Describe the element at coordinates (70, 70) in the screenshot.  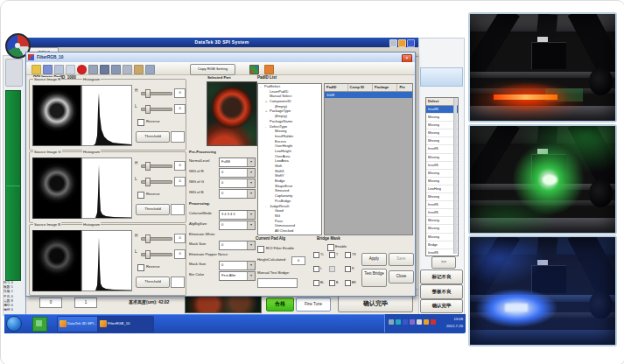
I see `zoom-icon` at that location.